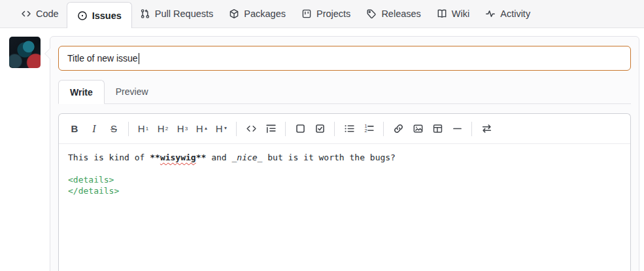 Image resolution: width=644 pixels, height=271 pixels. What do you see at coordinates (109, 157) in the screenshot?
I see `text-segment: This is kind of` at bounding box center [109, 157].